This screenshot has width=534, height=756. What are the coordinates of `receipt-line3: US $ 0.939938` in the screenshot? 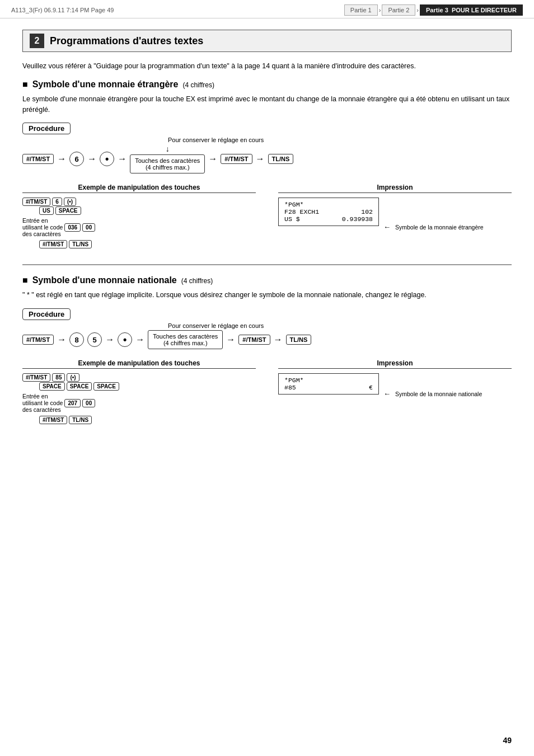 It's located at (329, 219).